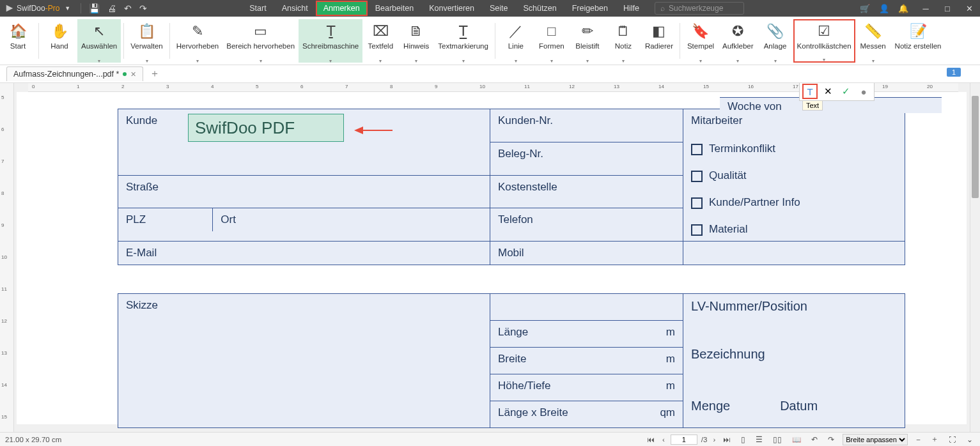  What do you see at coordinates (39, 8) in the screenshot?
I see `app-logo: SwifDoo-Pro ▼` at bounding box center [39, 8].